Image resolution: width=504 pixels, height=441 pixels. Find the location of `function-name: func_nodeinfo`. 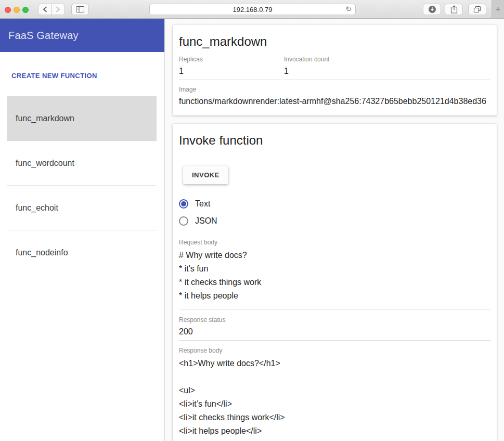

function-name: func_nodeinfo is located at coordinates (42, 253).